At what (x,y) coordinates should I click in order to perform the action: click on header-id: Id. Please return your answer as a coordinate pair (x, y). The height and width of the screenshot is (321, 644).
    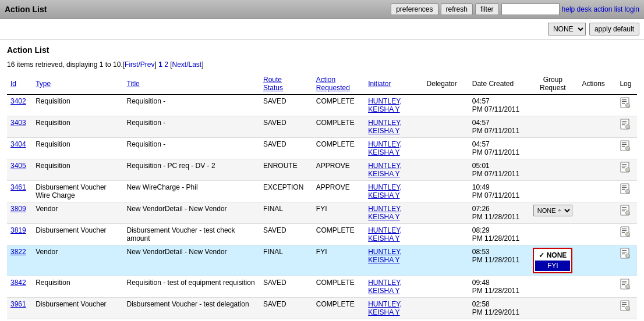
    Looking at the image, I should click on (20, 84).